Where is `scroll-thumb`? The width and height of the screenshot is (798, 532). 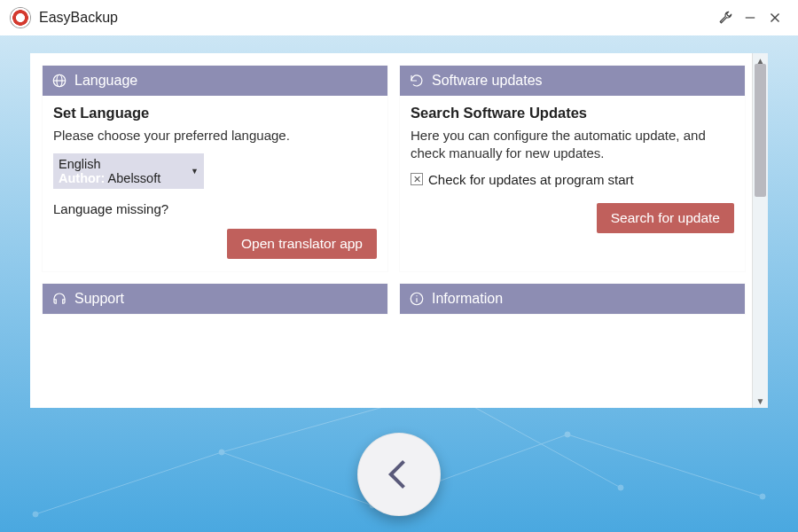 scroll-thumb is located at coordinates (761, 130).